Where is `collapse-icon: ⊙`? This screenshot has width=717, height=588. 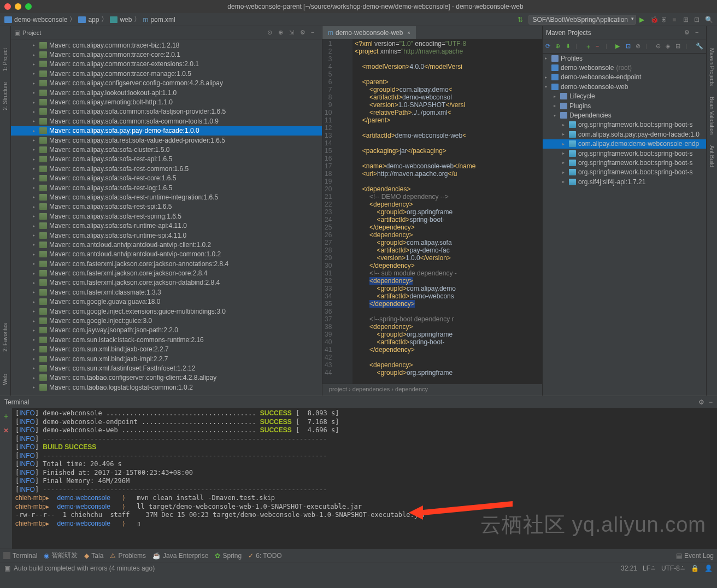
collapse-icon: ⊙ is located at coordinates (271, 33).